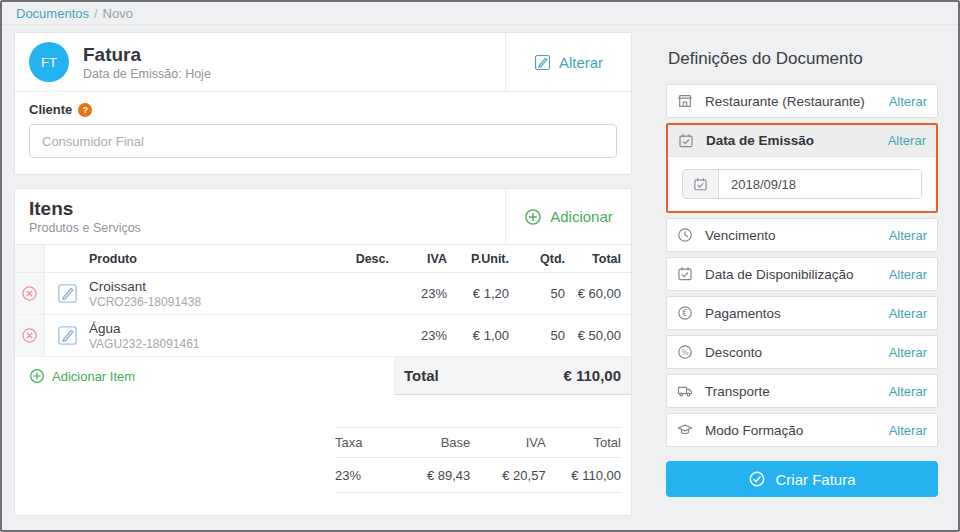 The width and height of the screenshot is (960, 532). Describe the element at coordinates (85, 110) in the screenshot. I see `help-icon: ?` at that location.